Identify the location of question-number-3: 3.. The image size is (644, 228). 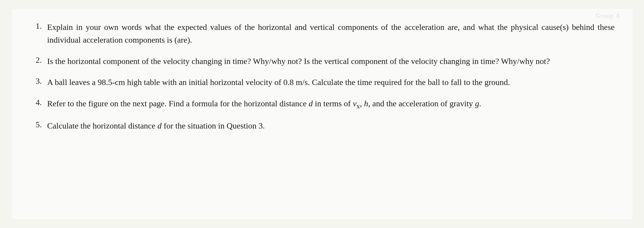
(38, 81).